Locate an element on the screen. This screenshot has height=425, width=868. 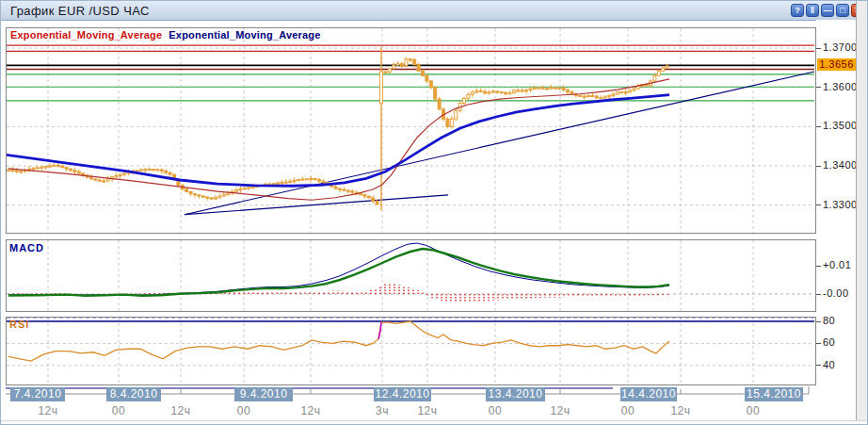
date-label: 14.4.2010 is located at coordinates (649, 394).